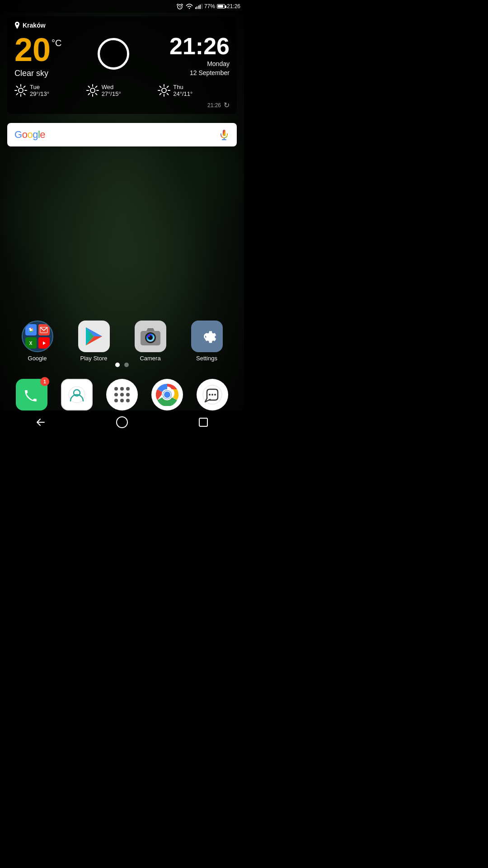 This screenshot has height=868, width=488. What do you see at coordinates (40, 94) in the screenshot?
I see `forecast-temps-0: 29°/13°` at bounding box center [40, 94].